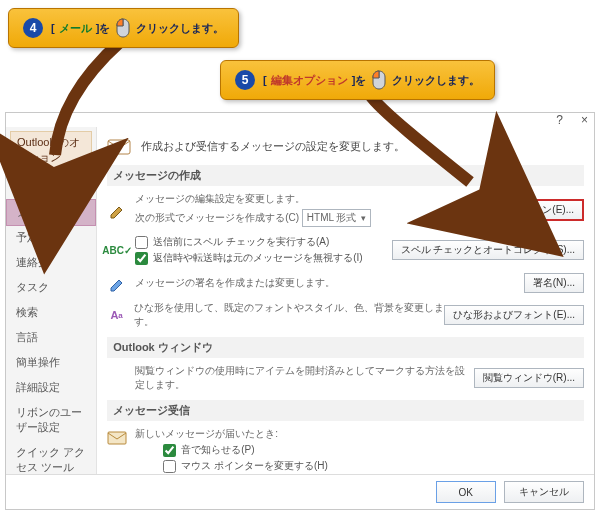 The width and height of the screenshot is (600, 521). I want to click on callout-5-number: 5, so click(245, 80).